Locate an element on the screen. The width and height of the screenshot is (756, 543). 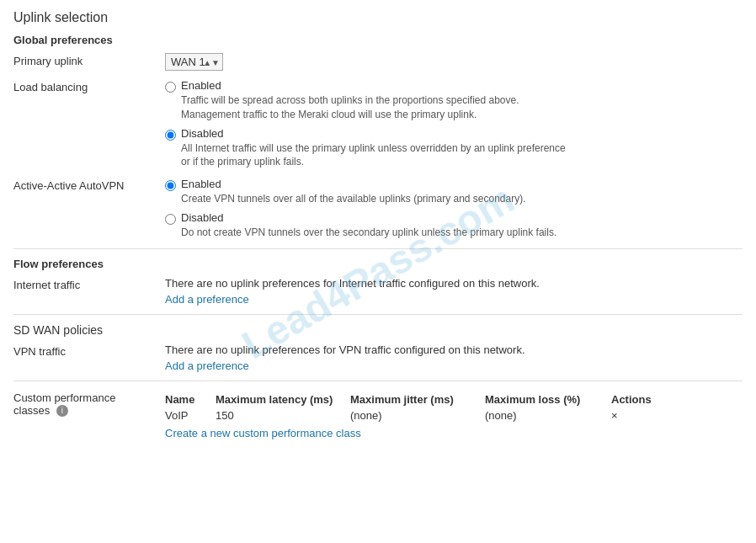
delete-row-icon: × is located at coordinates (615, 416).